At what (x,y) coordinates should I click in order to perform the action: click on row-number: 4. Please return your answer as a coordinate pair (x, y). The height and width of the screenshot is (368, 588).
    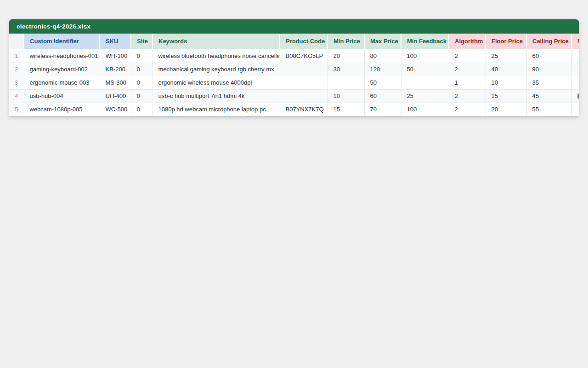
    Looking at the image, I should click on (17, 96).